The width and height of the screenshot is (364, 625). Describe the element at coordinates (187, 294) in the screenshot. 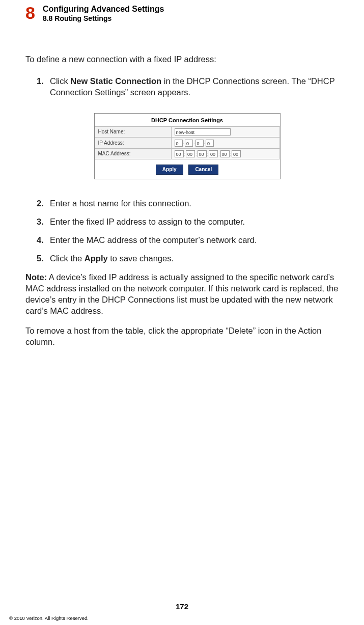

I see `note-paragraph: Note: A device’s fixed IP address is act…` at that location.